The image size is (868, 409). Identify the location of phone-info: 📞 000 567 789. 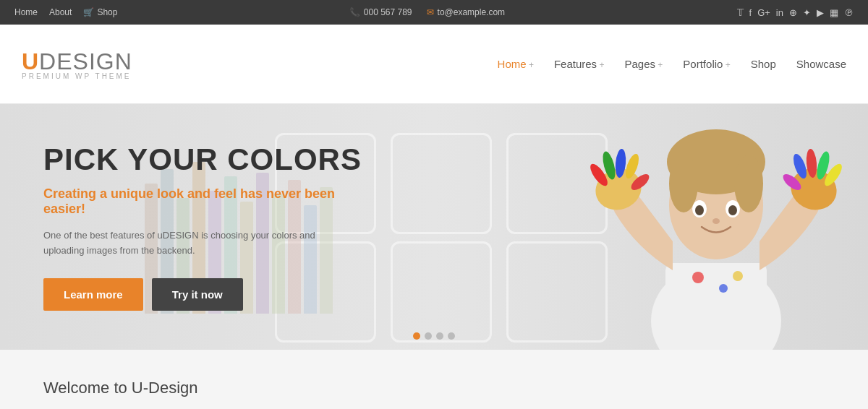
(380, 12).